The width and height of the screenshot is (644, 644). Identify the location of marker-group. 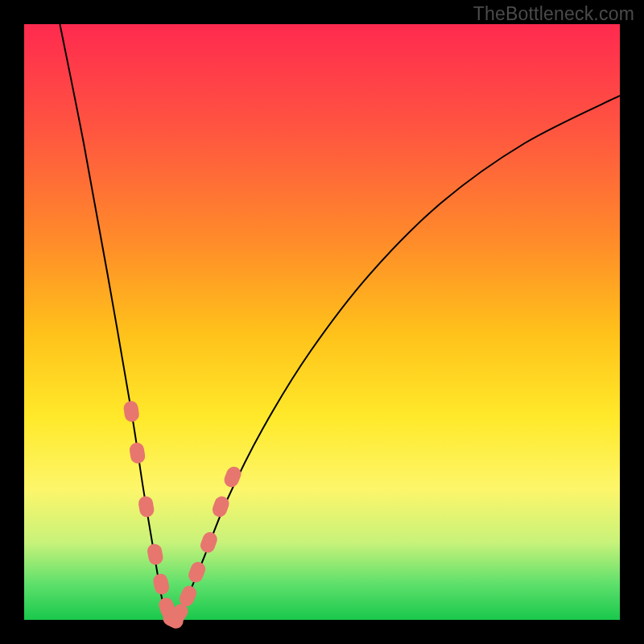
(183, 515).